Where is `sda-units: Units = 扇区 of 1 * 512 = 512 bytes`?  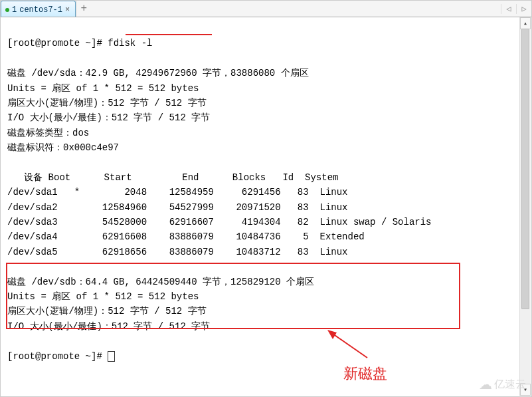 sda-units: Units = 扇区 of 1 * 512 = 512 bytes is located at coordinates (103, 88).